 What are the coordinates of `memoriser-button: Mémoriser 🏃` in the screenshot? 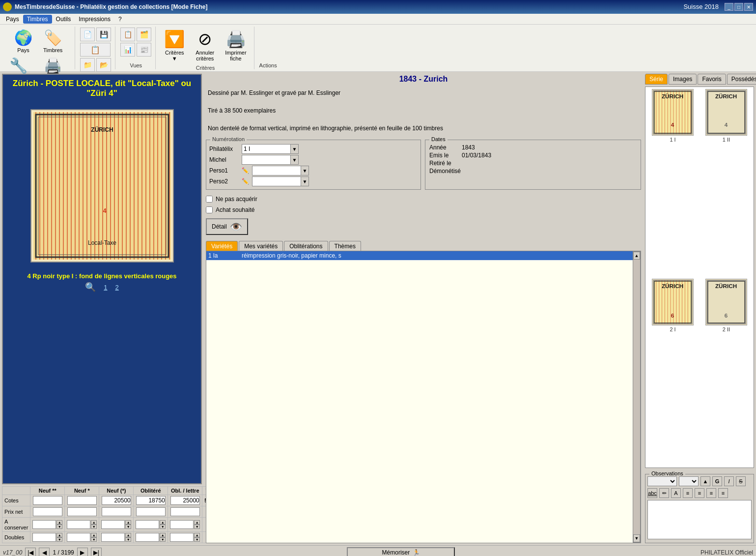 It's located at (401, 552).